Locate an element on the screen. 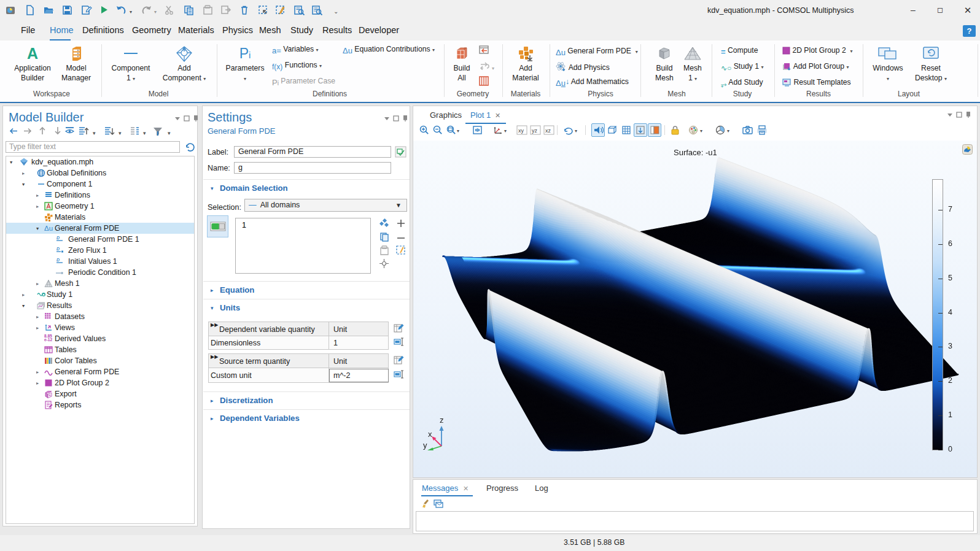 The image size is (980, 551). svg-text: y is located at coordinates (425, 445).